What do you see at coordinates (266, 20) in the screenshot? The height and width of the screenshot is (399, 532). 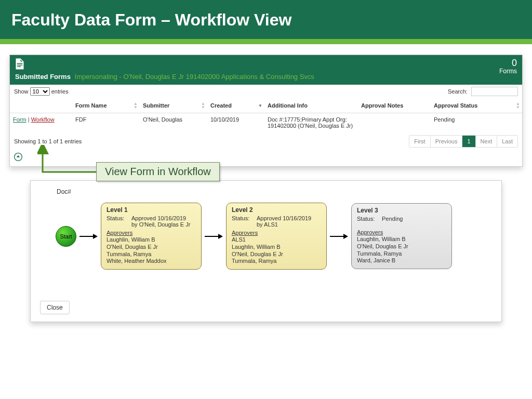 I see `page-title: Faculty Data Form – Workflow View` at bounding box center [266, 20].